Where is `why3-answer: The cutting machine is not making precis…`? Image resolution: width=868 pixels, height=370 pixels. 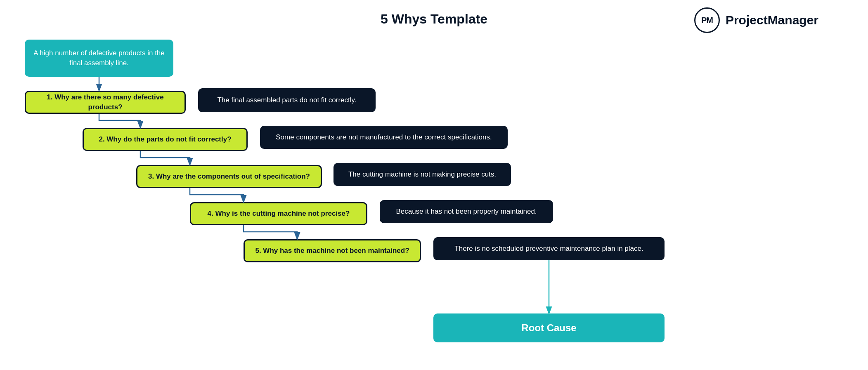 why3-answer: The cutting machine is not making precis… is located at coordinates (422, 174).